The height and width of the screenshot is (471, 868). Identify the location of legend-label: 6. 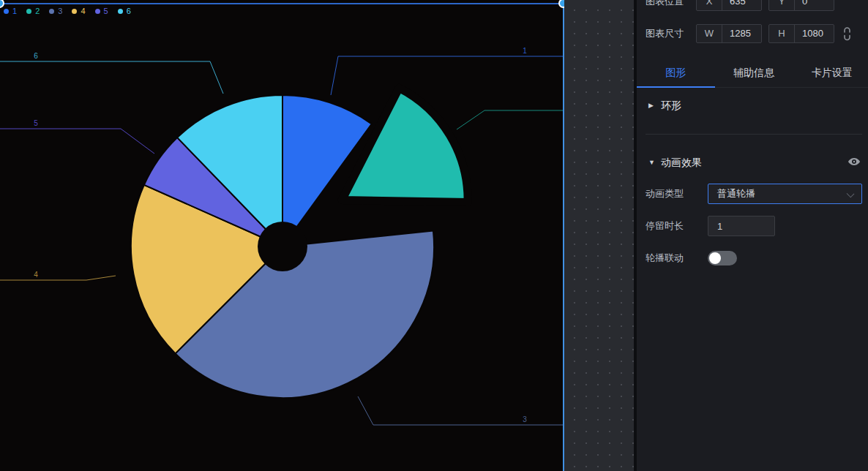
(129, 11).